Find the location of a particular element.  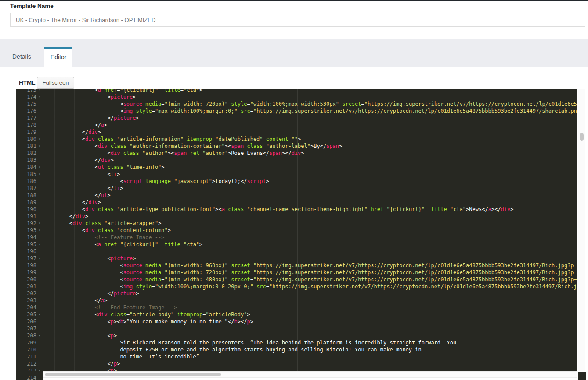

line-number: 207 is located at coordinates (29, 329).